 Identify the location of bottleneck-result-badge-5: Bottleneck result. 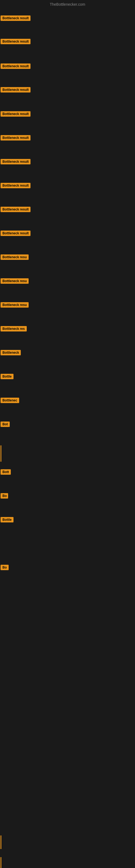
(15, 115).